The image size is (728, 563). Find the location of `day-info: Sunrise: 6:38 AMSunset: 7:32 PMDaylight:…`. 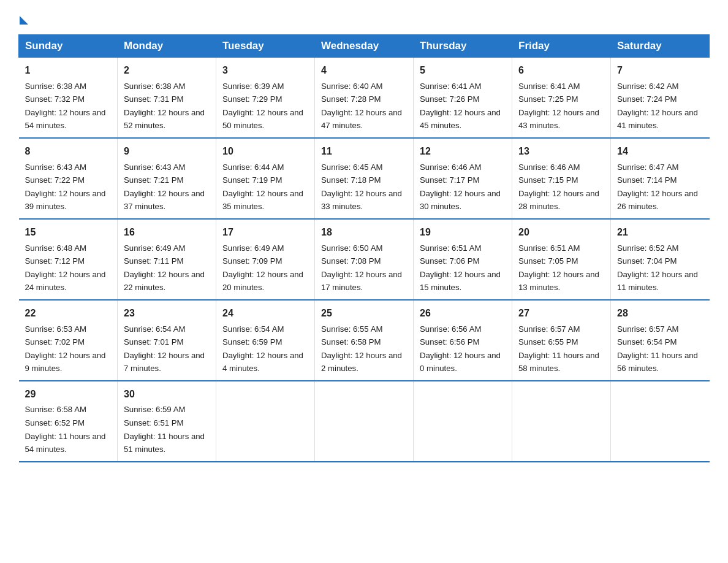

day-info: Sunrise: 6:38 AMSunset: 7:32 PMDaylight:… is located at coordinates (66, 106).